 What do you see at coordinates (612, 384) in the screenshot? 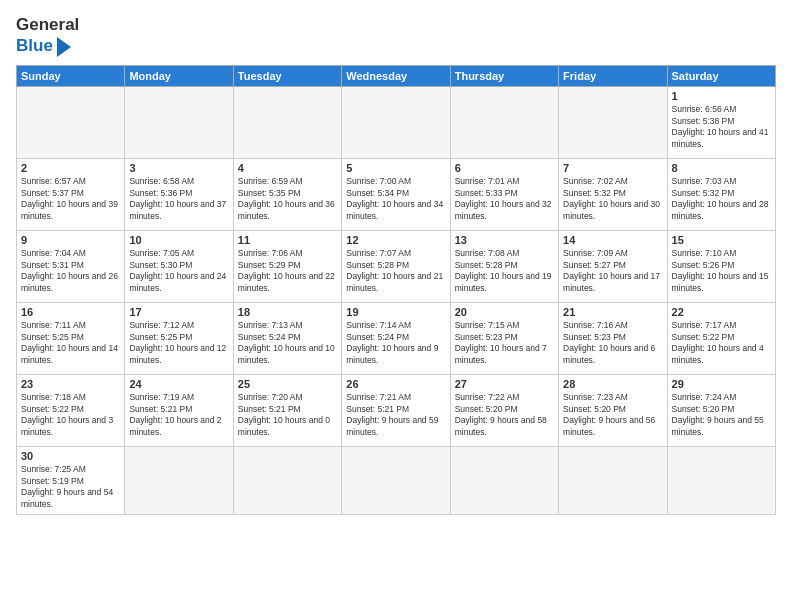
I see `day-number: 28` at bounding box center [612, 384].